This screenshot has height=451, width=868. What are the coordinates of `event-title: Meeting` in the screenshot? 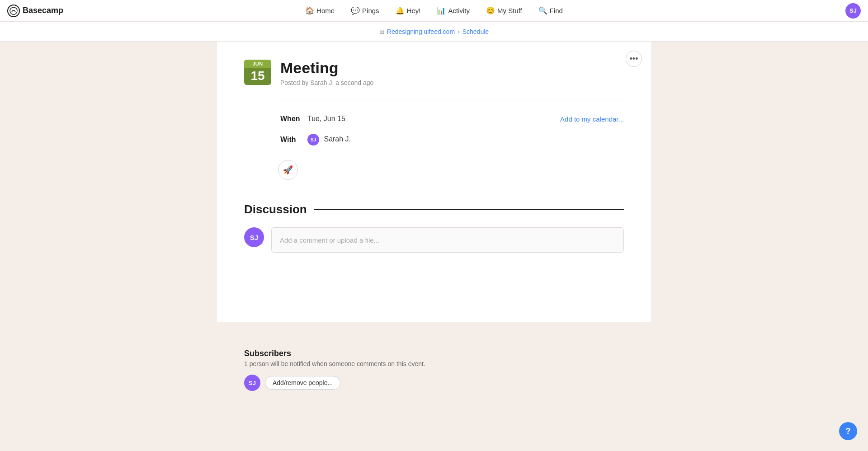 It's located at (327, 68).